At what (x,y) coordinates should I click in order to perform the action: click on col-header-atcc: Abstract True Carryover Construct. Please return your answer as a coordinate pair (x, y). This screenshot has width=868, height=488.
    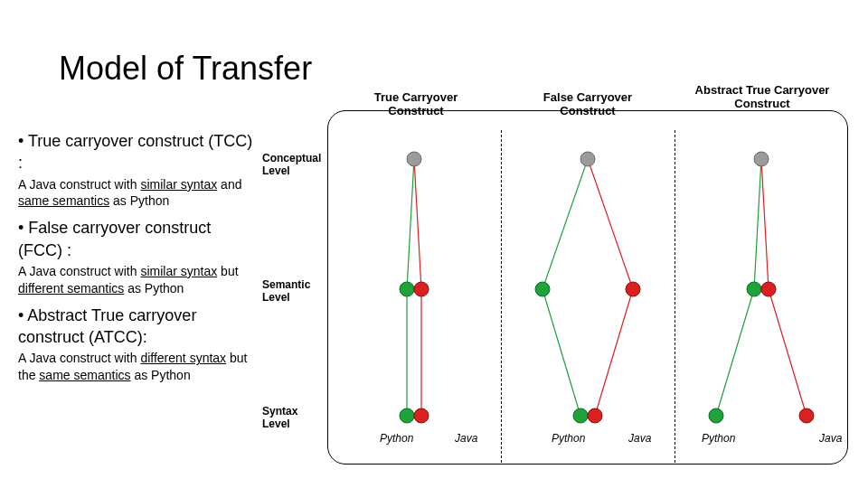
    Looking at the image, I should click on (762, 97).